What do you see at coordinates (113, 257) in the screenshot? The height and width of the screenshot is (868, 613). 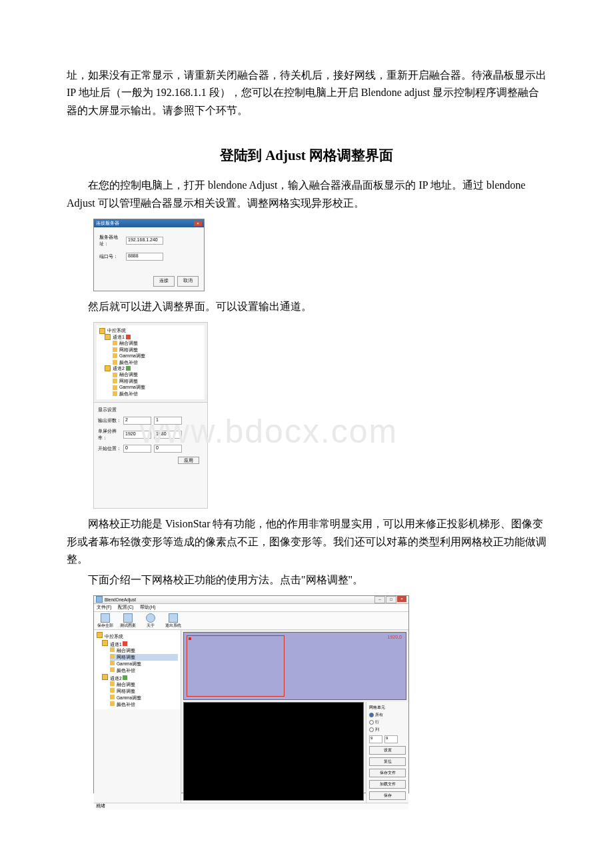 I see `label-port: 端口号：` at bounding box center [113, 257].